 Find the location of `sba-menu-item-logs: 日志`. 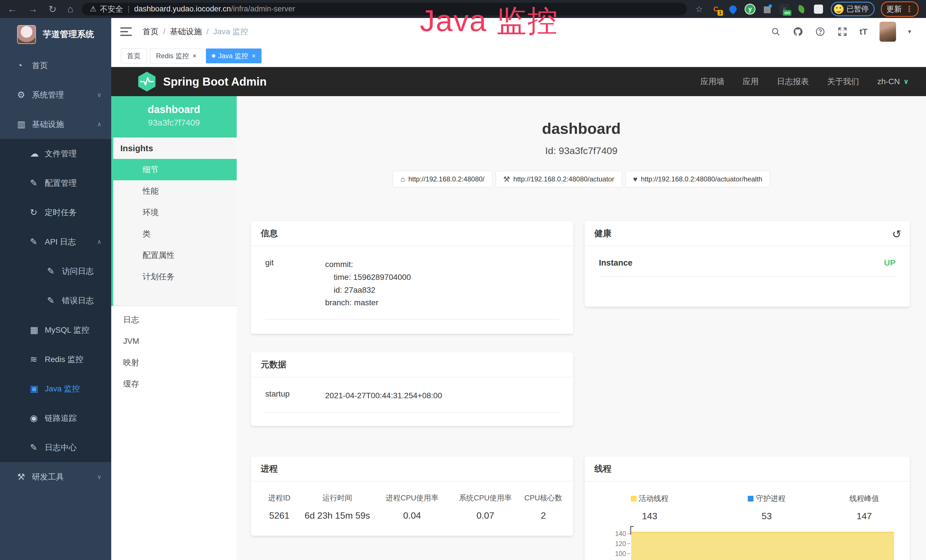

sba-menu-item-logs: 日志 is located at coordinates (174, 319).